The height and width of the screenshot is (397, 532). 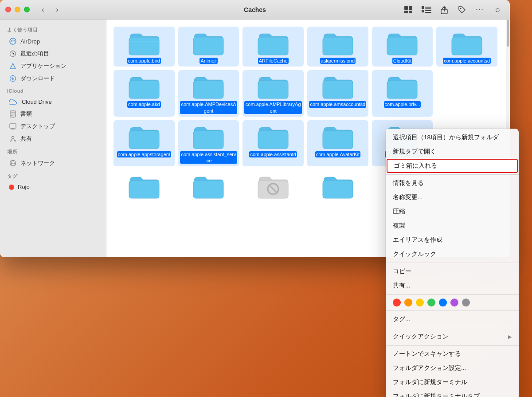 I want to click on menu-item-rename: 名称変更..., so click(x=452, y=197).